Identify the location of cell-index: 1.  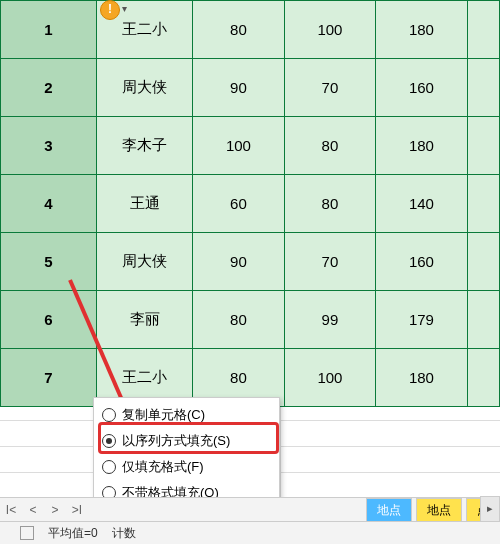
(49, 30).